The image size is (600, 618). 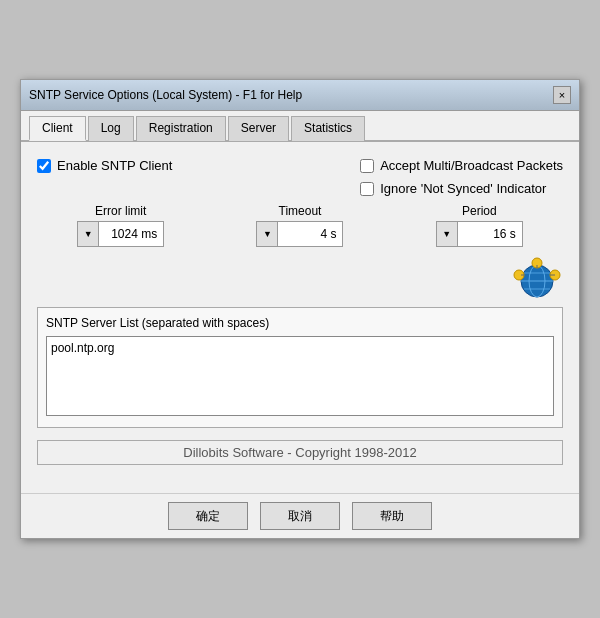 I want to click on tab-registration: Registration, so click(x=181, y=128).